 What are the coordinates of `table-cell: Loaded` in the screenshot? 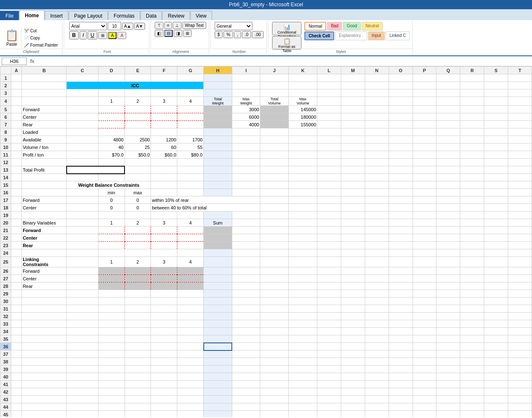 It's located at (44, 132).